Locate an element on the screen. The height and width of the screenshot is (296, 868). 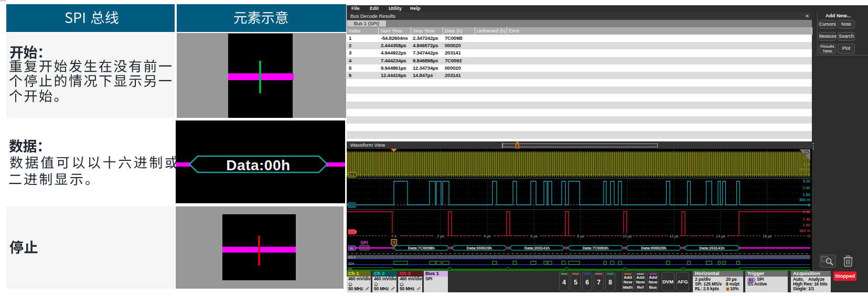
svg-text: B1 is located at coordinates (352, 248).